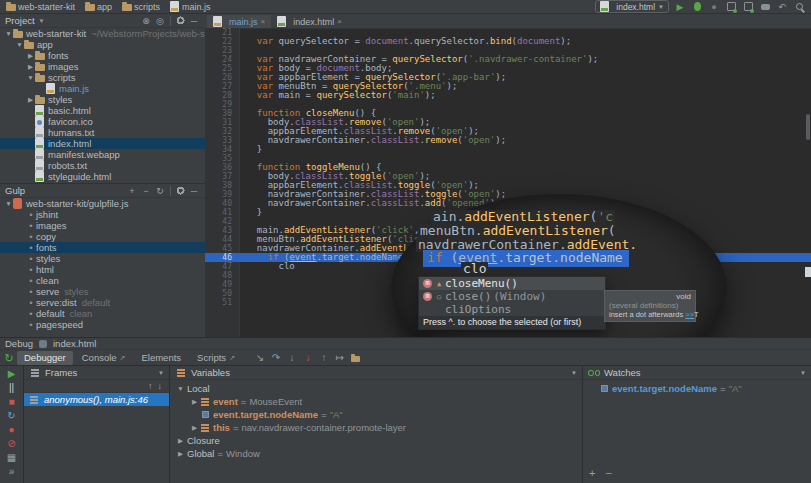 Image resolution: width=811 pixels, height=483 pixels. Describe the element at coordinates (276, 358) in the screenshot. I see `step-over-icon: ↷` at that location.